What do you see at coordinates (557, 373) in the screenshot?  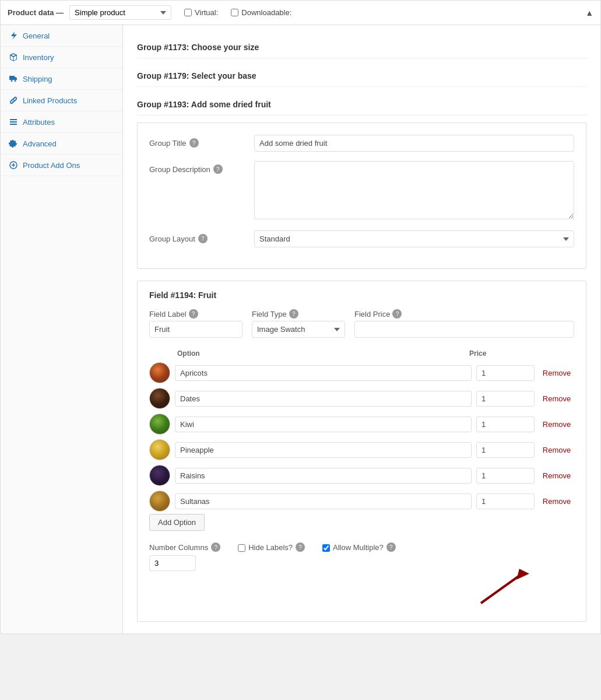 I see `option-remove-apricots: Remove` at bounding box center [557, 373].